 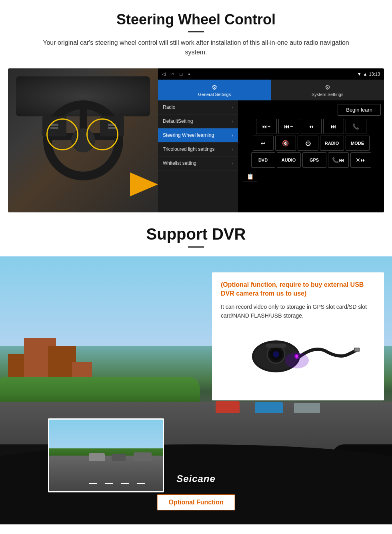 I want to click on optional-function-button: Optional Function, so click(x=196, y=502).